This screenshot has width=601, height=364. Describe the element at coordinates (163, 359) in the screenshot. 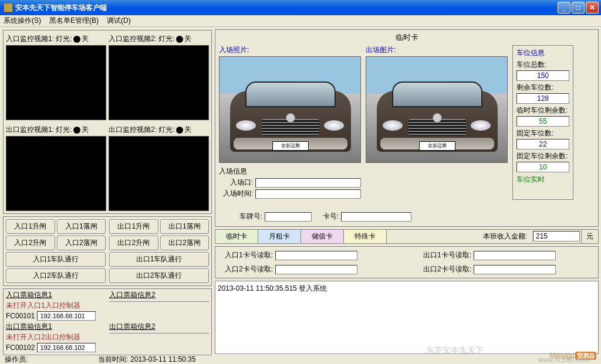

I see `status-time: 2013-03-11 11:50:35` at that location.